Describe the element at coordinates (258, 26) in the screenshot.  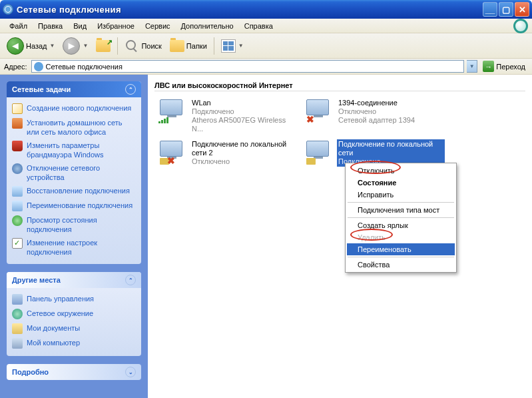
I see `menu-help: Справка` at that location.